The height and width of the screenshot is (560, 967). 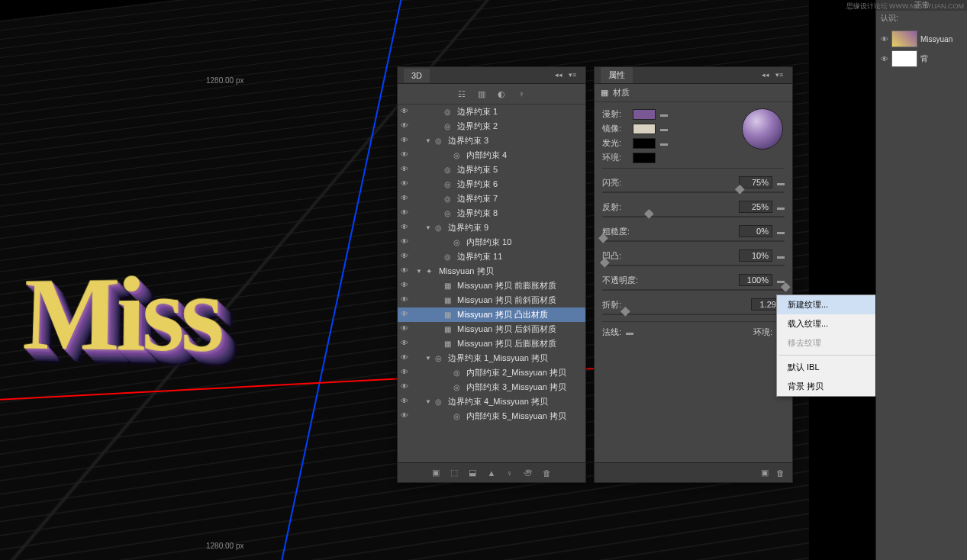 What do you see at coordinates (492, 417) in the screenshot?
I see `tree-row: 👁◎内部约束 5_Missyuan 拷贝` at bounding box center [492, 417].